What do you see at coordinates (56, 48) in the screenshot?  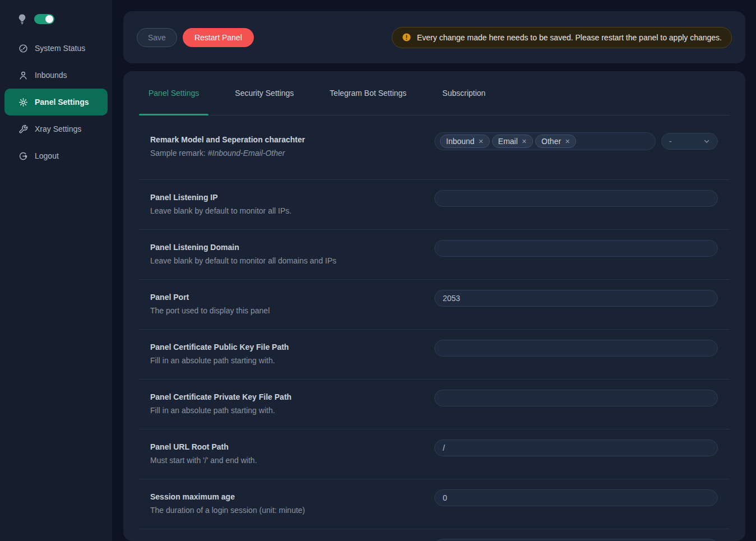 I see `sidebar-item-system-status: System Status` at bounding box center [56, 48].